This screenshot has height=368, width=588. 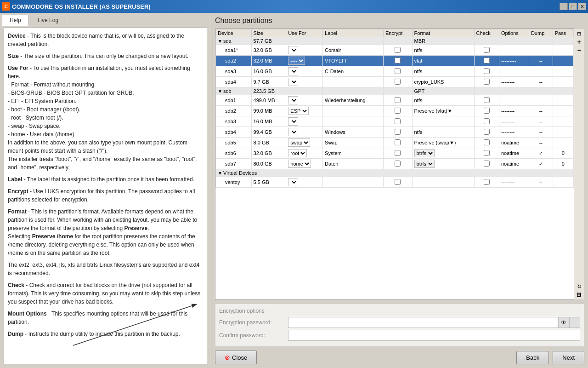 What do you see at coordinates (353, 111) in the screenshot?
I see `part-label` at bounding box center [353, 111].